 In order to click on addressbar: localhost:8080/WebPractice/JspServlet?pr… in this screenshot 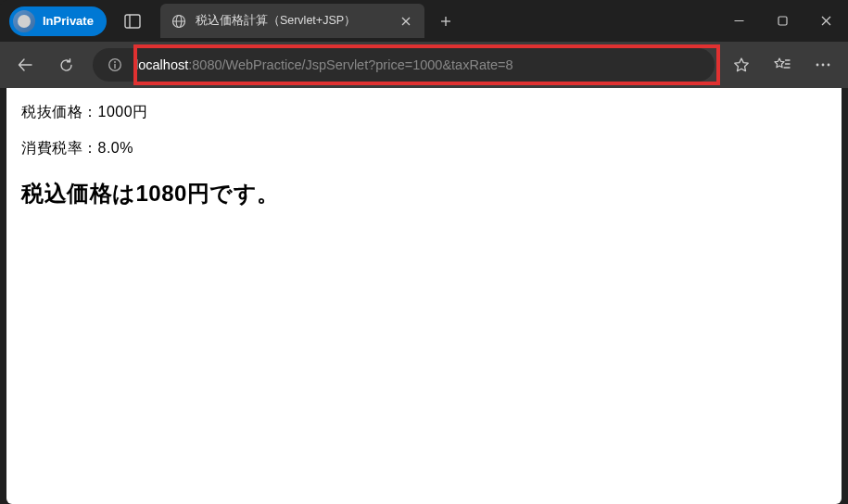, I will do `click(404, 65)`.